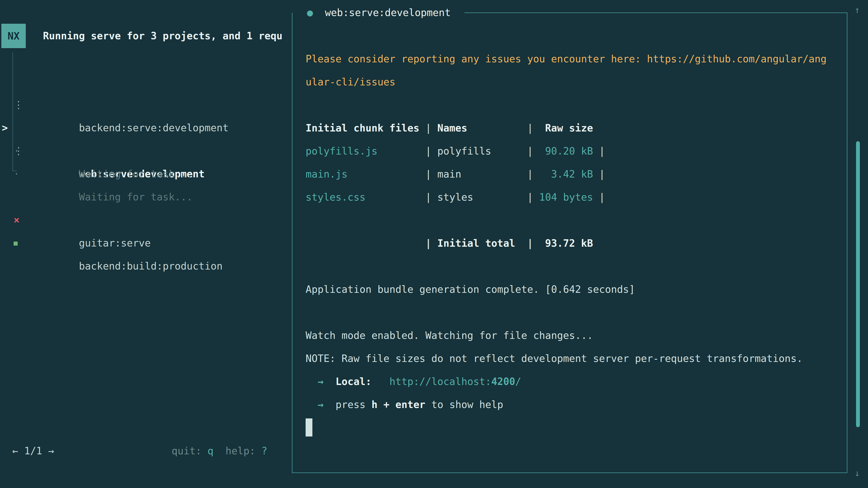 The image size is (868, 488). What do you see at coordinates (518, 382) in the screenshot?
I see `url-suffix: /` at bounding box center [518, 382].